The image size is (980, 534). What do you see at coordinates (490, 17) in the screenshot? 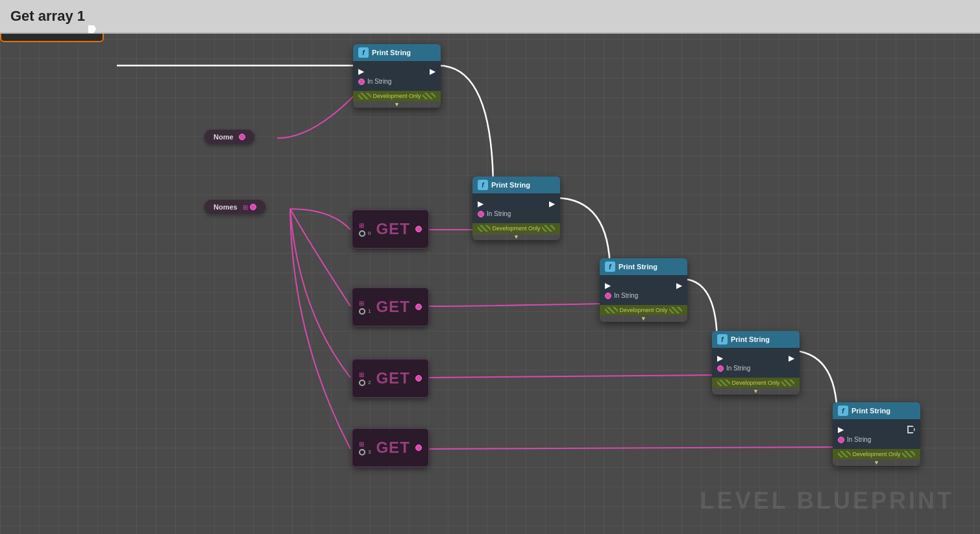
I see `title-bar: Get array 1` at bounding box center [490, 17].